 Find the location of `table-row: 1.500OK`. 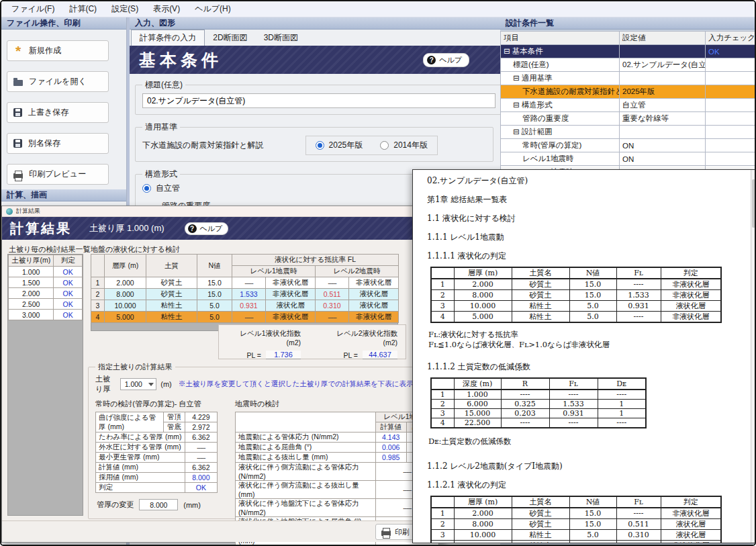

table-row: 1.500OK is located at coordinates (46, 283).